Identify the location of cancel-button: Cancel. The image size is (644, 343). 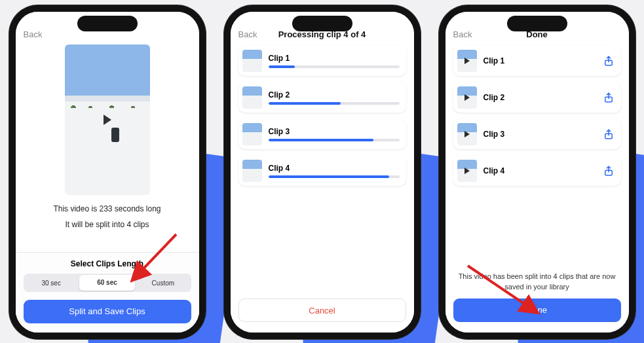
(322, 310).